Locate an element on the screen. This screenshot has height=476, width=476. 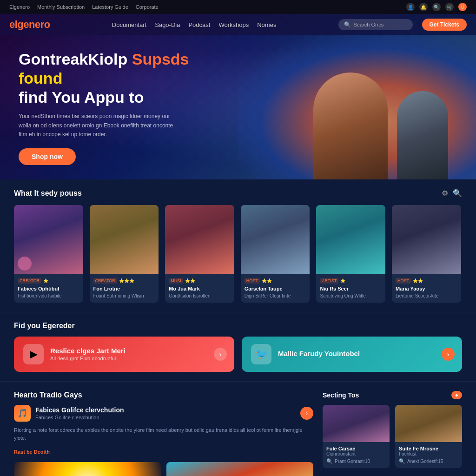
nav-link-3: Podcast is located at coordinates (199, 25).